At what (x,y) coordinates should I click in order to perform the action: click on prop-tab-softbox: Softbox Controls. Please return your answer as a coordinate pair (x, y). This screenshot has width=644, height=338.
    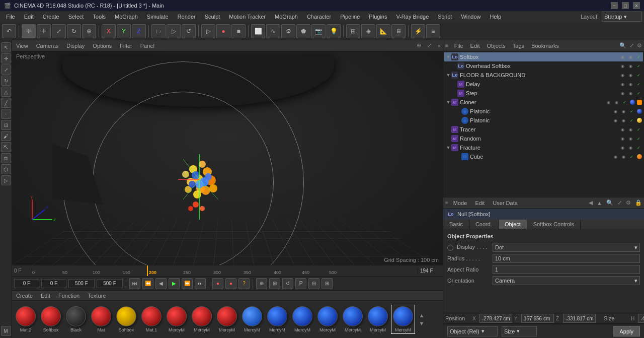
    Looking at the image, I should click on (554, 224).